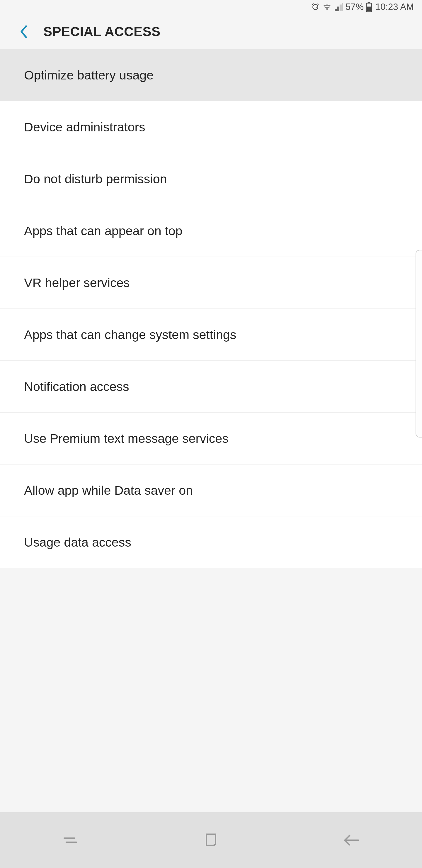  I want to click on battery-icon, so click(369, 7).